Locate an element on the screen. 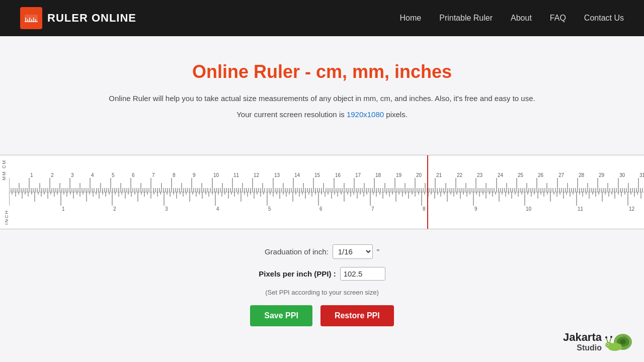 Image resolution: width=644 pixels, height=362 pixels. ppi-label: Pixels per inch (PPI) : is located at coordinates (297, 274).